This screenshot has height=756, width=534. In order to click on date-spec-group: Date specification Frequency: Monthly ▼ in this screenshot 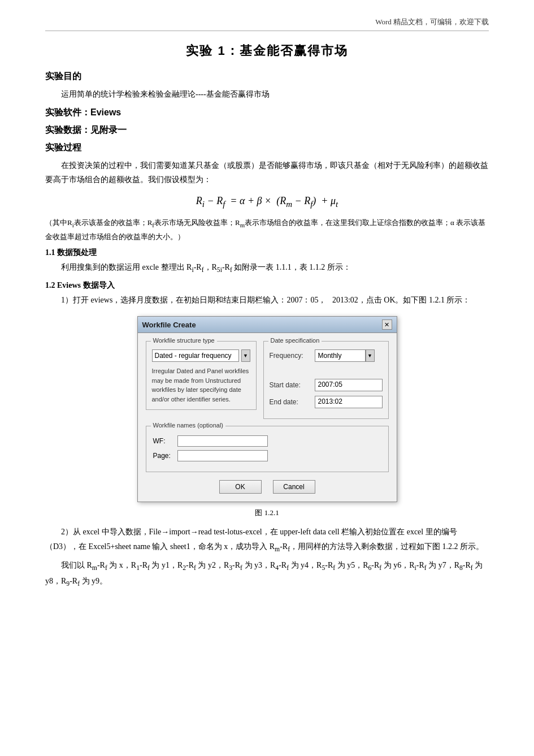, I will do `click(326, 380)`.